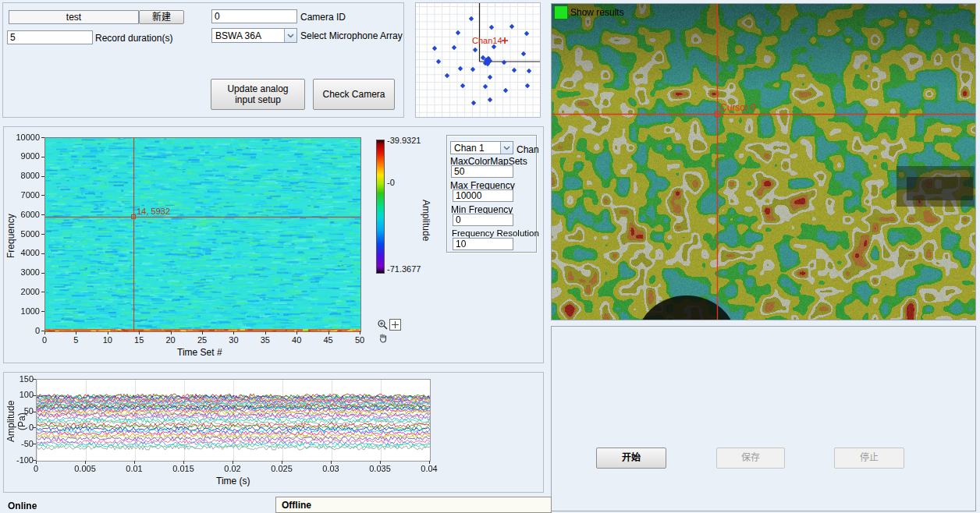 The width and height of the screenshot is (980, 513). Describe the element at coordinates (108, 340) in the screenshot. I see `spectrogram-x-tick: 10` at that location.